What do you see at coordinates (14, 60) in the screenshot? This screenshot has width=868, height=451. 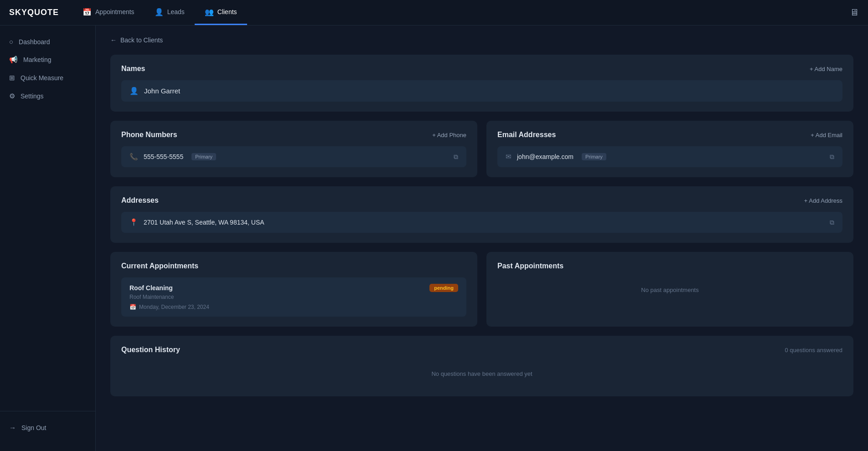 I see `marketing-icon: 📢` at bounding box center [14, 60].